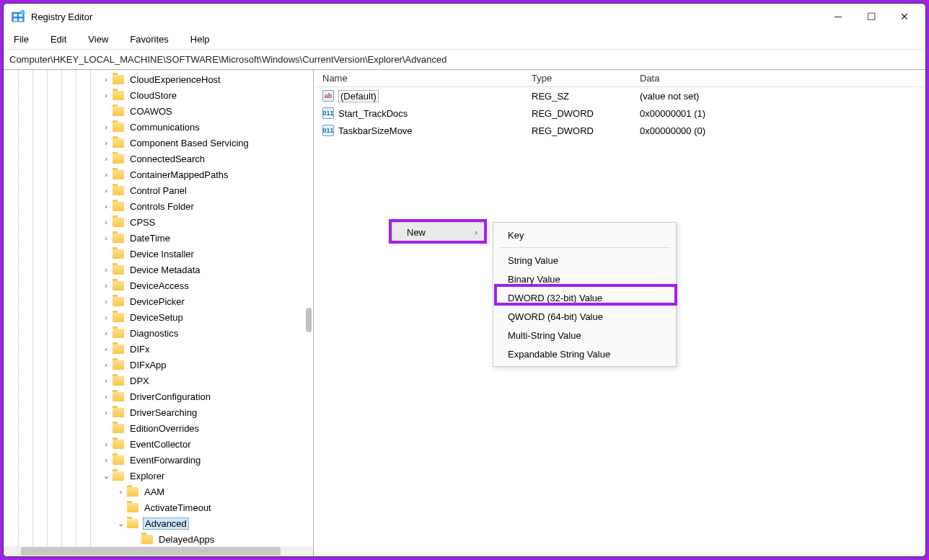 This screenshot has width=929, height=560. Describe the element at coordinates (159, 492) in the screenshot. I see `tree-item: ›AAM` at that location.